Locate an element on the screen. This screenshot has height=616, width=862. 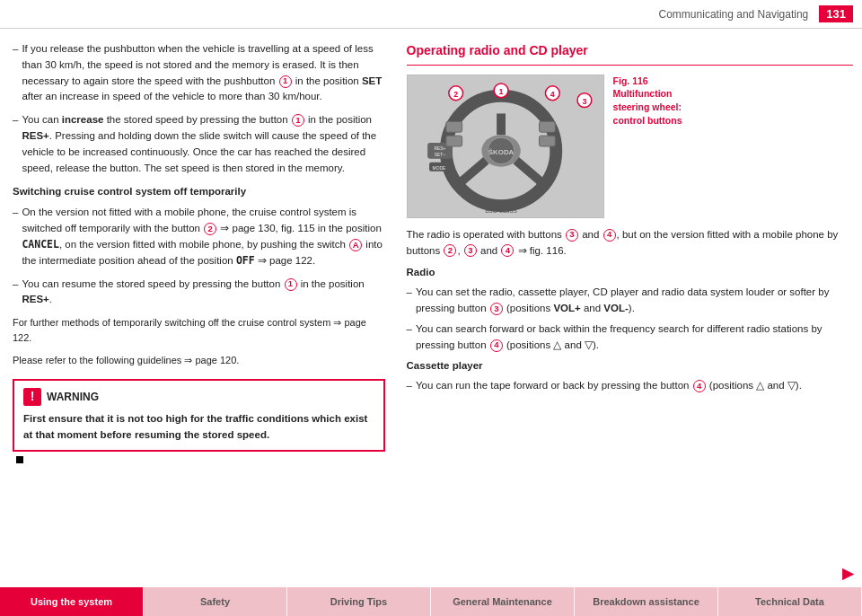
svg-text: SET– is located at coordinates (440, 154).